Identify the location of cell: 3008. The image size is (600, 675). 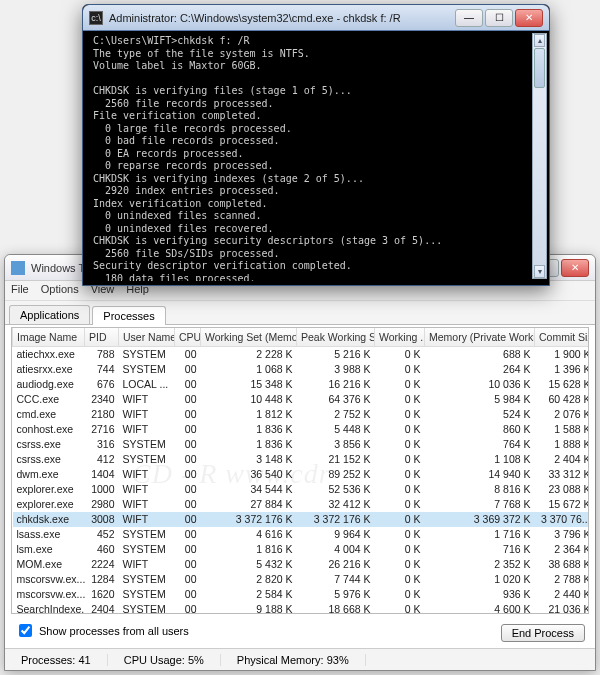
(102, 520).